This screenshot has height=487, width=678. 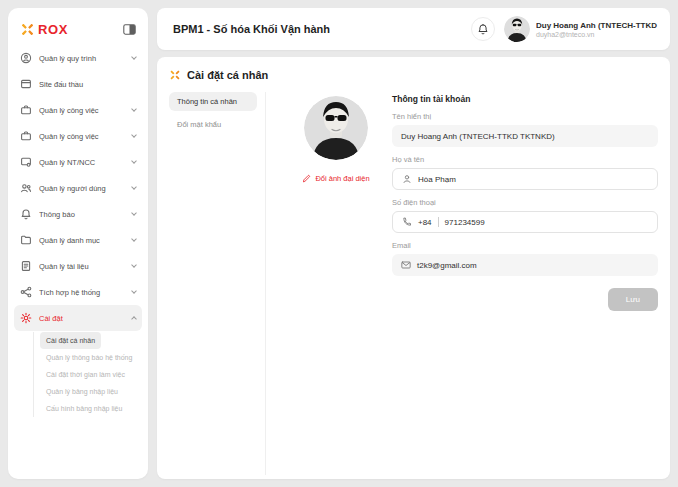 What do you see at coordinates (70, 340) in the screenshot?
I see `submenu-item-cai-dat-ca-nhan: Cài đặt cá nhân` at bounding box center [70, 340].